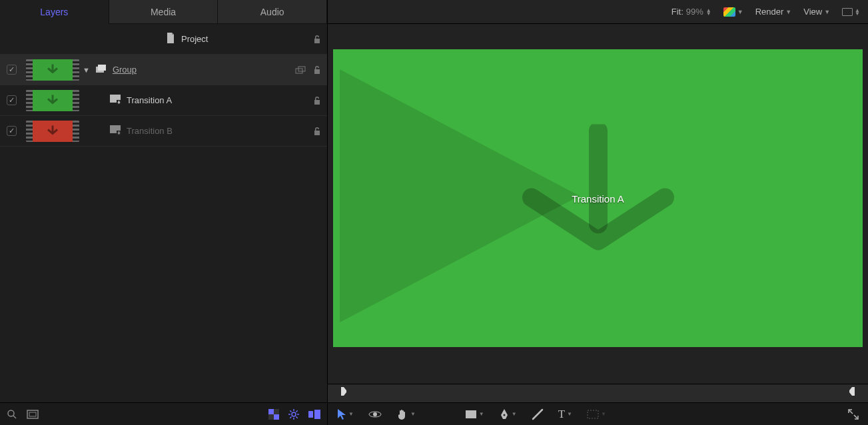 The width and height of the screenshot is (868, 425). I want to click on render-label: Render, so click(770, 12).